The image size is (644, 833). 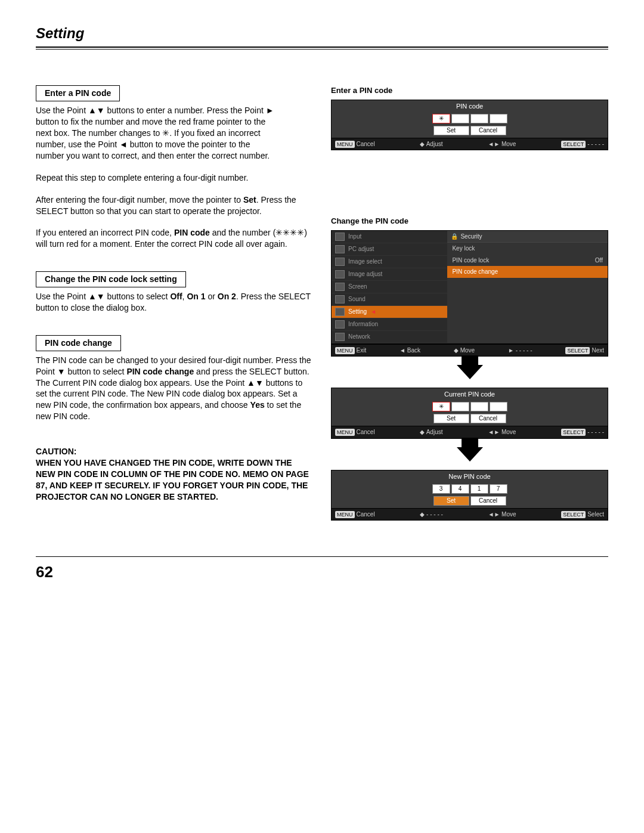 What do you see at coordinates (488, 501) in the screenshot?
I see `new-cancel-button: Cancel` at bounding box center [488, 501].